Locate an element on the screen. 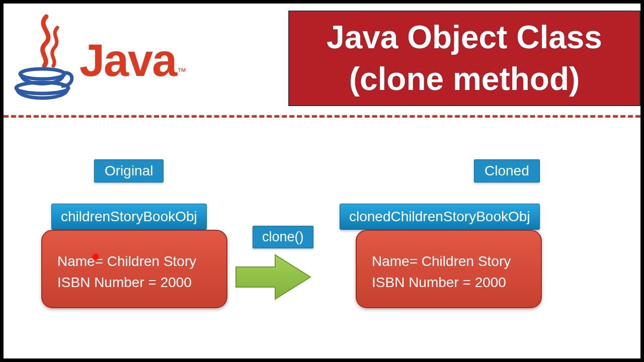 This screenshot has width=644, height=362. cloned-field-isbn: ISBN Number = 2000 is located at coordinates (449, 283).